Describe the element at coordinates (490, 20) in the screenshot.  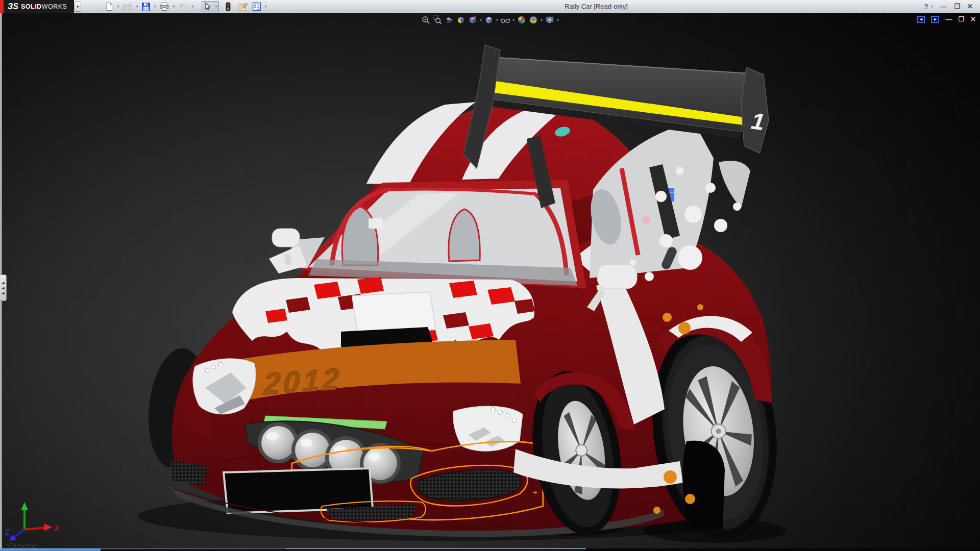
I see `headsup-view-toolbar: ▾ ▾ ▾` at that location.